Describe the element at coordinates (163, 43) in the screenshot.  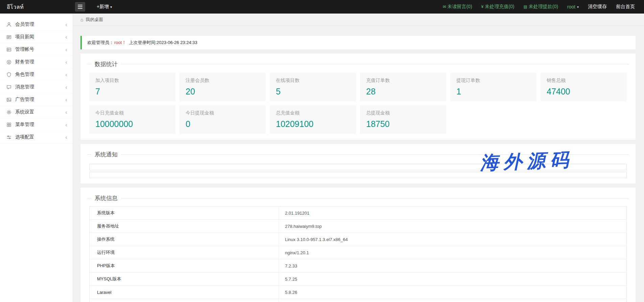
I see `welcome-last-login: 上次登录时间:2023-06-26 23:24:33` at that location.